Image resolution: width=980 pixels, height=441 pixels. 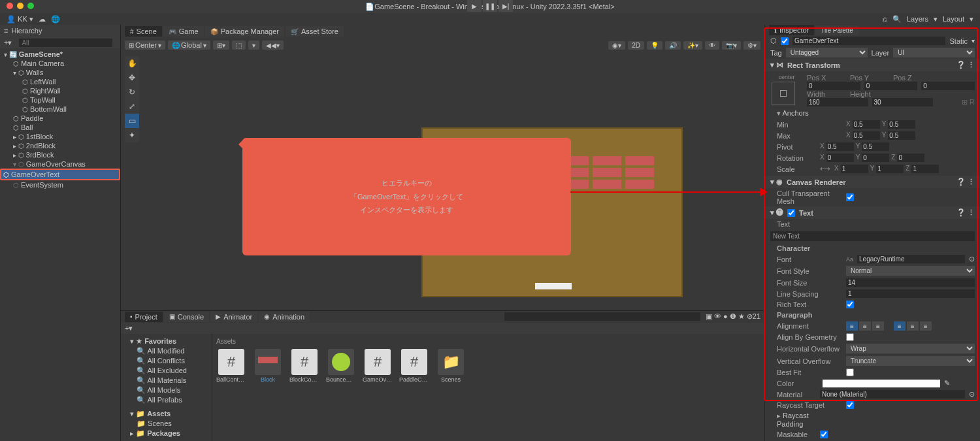 What do you see at coordinates (253, 45) in the screenshot?
I see `snap-inc: ▾` at bounding box center [253, 45].